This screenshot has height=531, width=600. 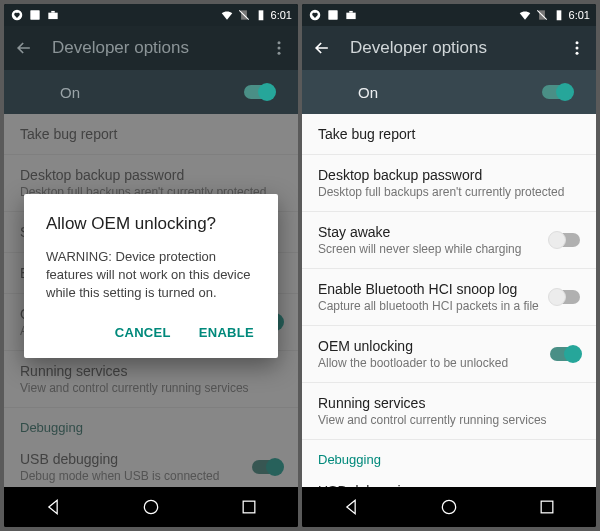 What do you see at coordinates (449, 240) in the screenshot?
I see `item-stay-awake: Stay awake Screen will never sleep while…` at bounding box center [449, 240].